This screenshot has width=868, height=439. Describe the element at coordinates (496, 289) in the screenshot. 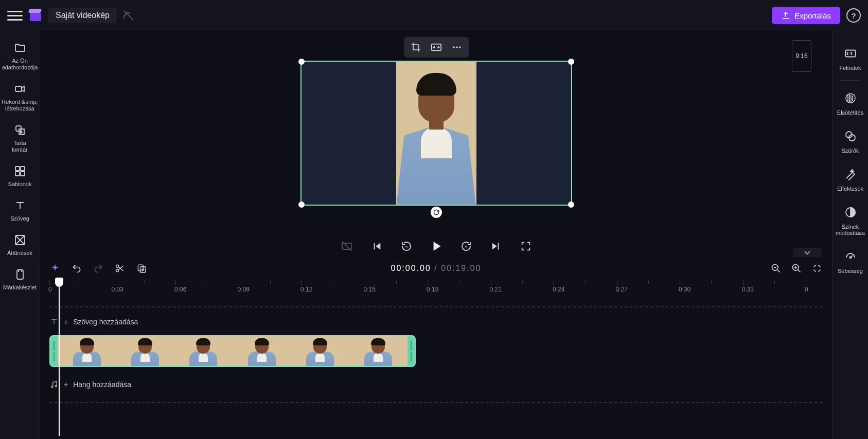

I see `ruler-tick-label: 0:21` at that location.